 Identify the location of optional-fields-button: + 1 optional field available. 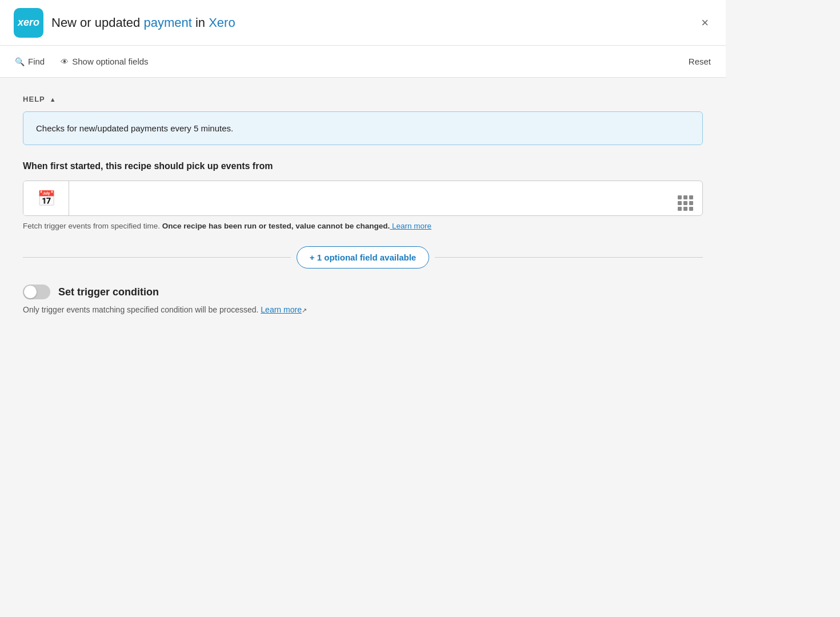
(363, 257).